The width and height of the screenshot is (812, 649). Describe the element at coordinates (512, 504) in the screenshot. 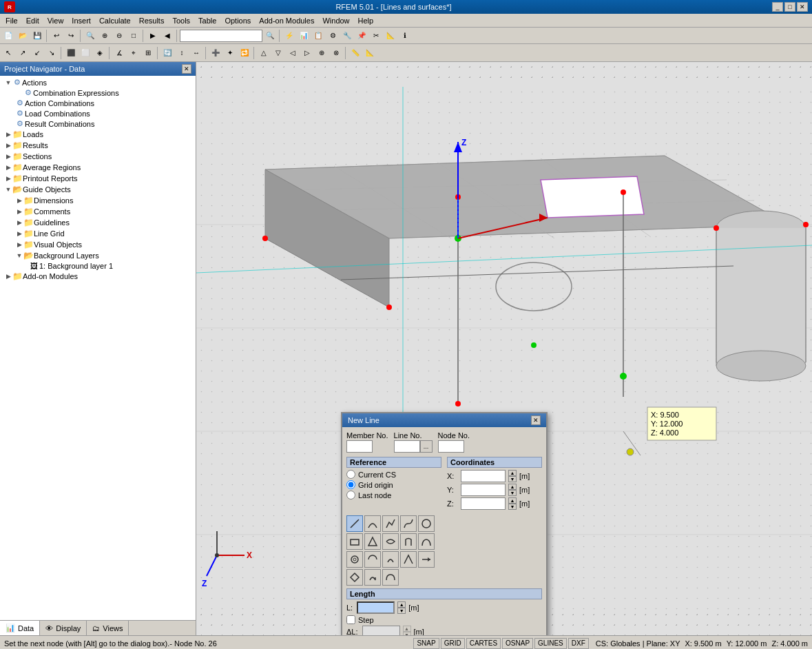

I see `coord-z-spinner: ▲ ▼` at that location.